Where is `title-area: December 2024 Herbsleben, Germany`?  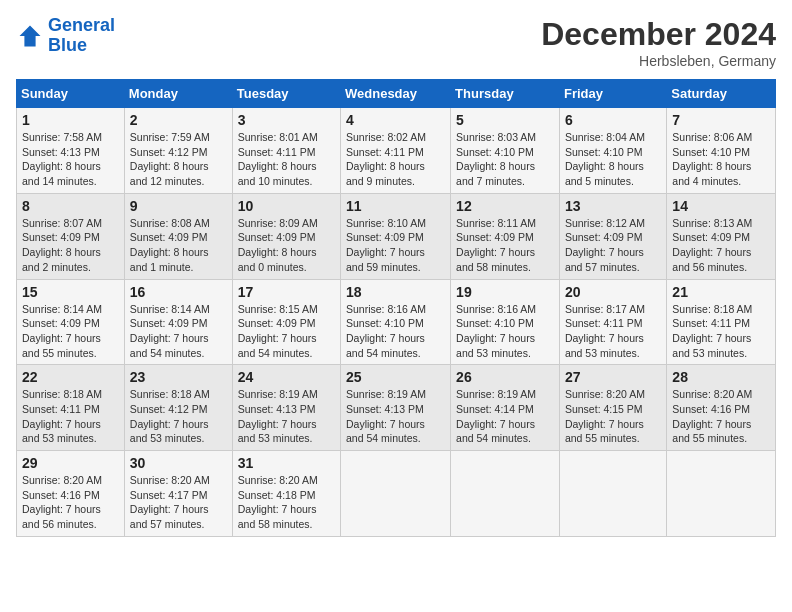 title-area: December 2024 Herbsleben, Germany is located at coordinates (658, 42).